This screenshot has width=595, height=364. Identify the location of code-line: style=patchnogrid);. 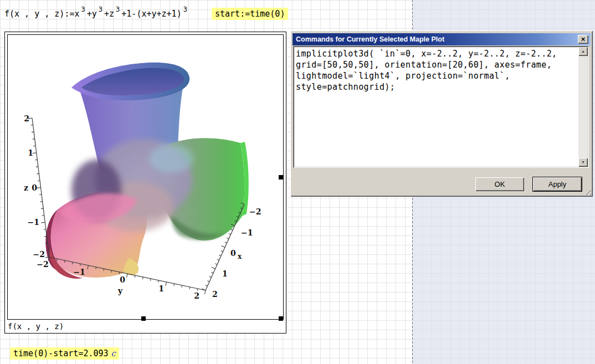
(435, 87).